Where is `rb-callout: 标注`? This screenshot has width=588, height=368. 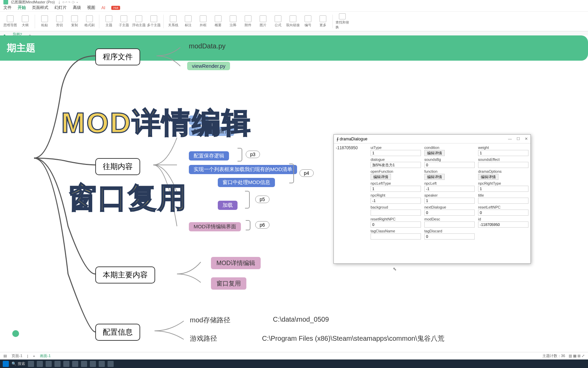
rb-callout: 标注 is located at coordinates (188, 21).